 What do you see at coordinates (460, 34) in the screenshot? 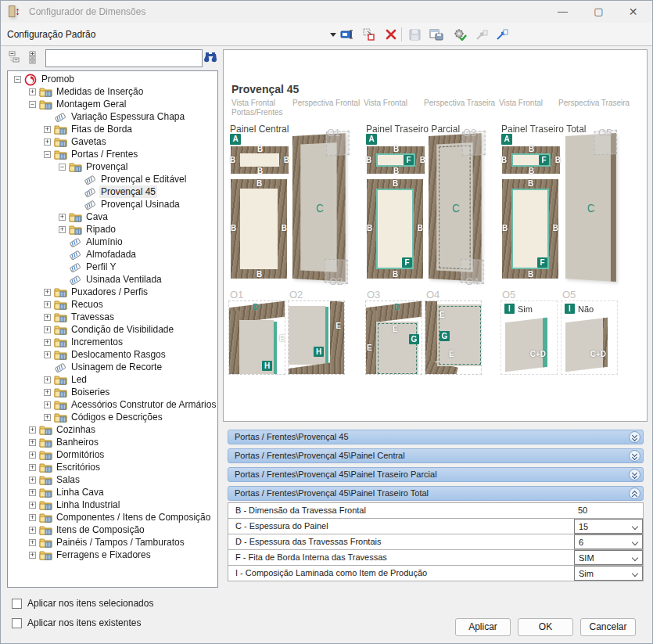
I see `apply-settings-gear-icon` at bounding box center [460, 34].